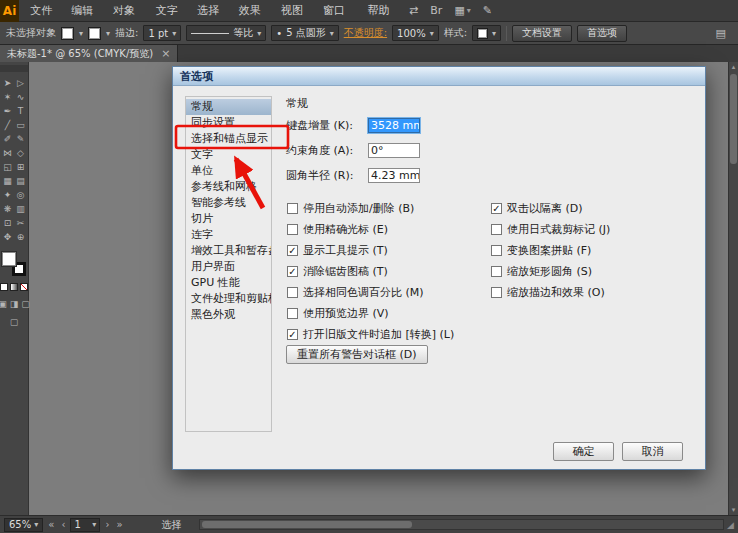 This screenshot has height=533, width=738. What do you see at coordinates (14, 287) in the screenshot?
I see `gradient-button` at bounding box center [14, 287].